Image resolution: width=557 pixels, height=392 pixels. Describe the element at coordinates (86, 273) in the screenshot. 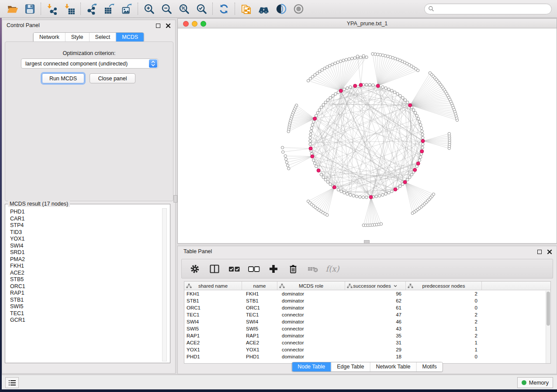

I see `mcds-result-item: ACE2` at that location.